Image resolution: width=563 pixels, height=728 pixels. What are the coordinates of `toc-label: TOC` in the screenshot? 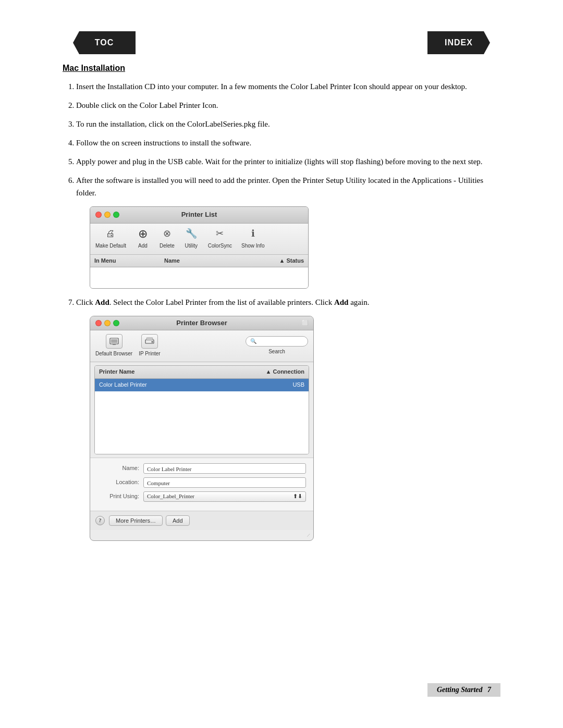 It's located at (104, 43).